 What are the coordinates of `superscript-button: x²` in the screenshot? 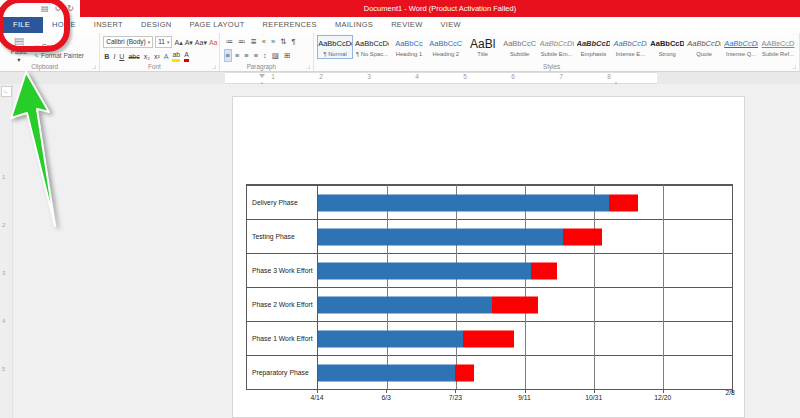 It's located at (157, 56).